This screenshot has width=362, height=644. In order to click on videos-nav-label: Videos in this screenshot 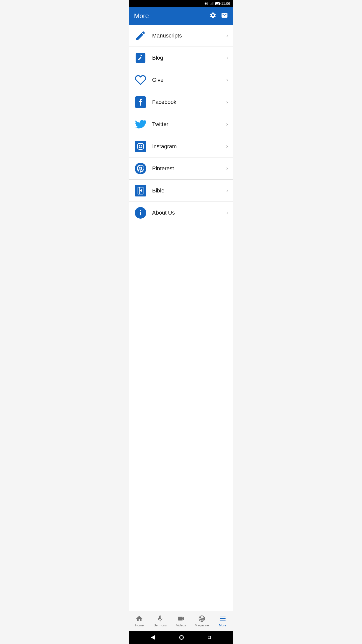, I will do `click(181, 625)`.